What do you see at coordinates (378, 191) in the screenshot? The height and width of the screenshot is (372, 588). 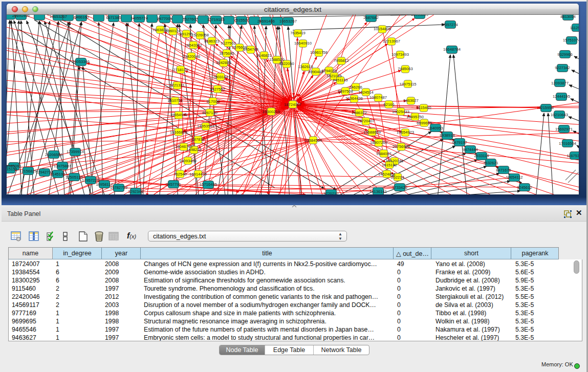 I see `svg-text: 14136141` at bounding box center [378, 191].